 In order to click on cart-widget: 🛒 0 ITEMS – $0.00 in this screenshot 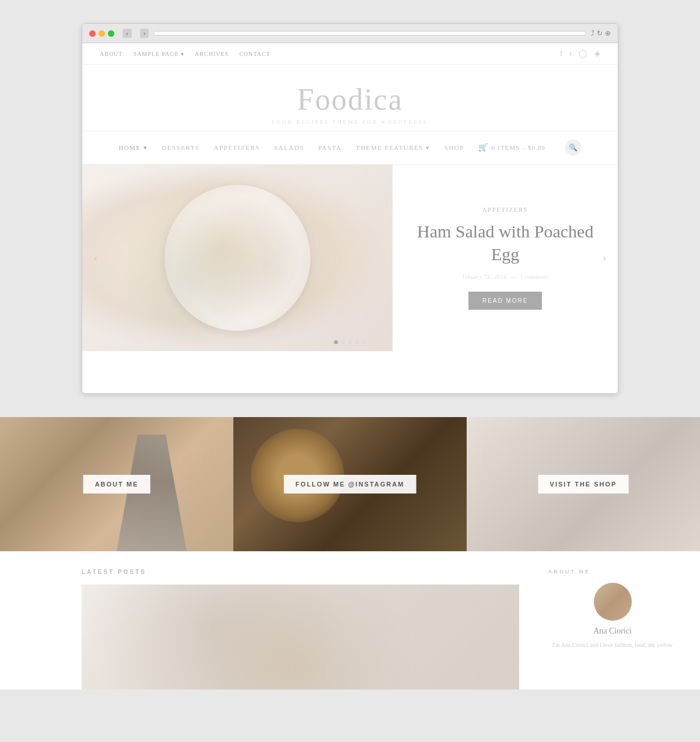, I will do `click(512, 148)`.